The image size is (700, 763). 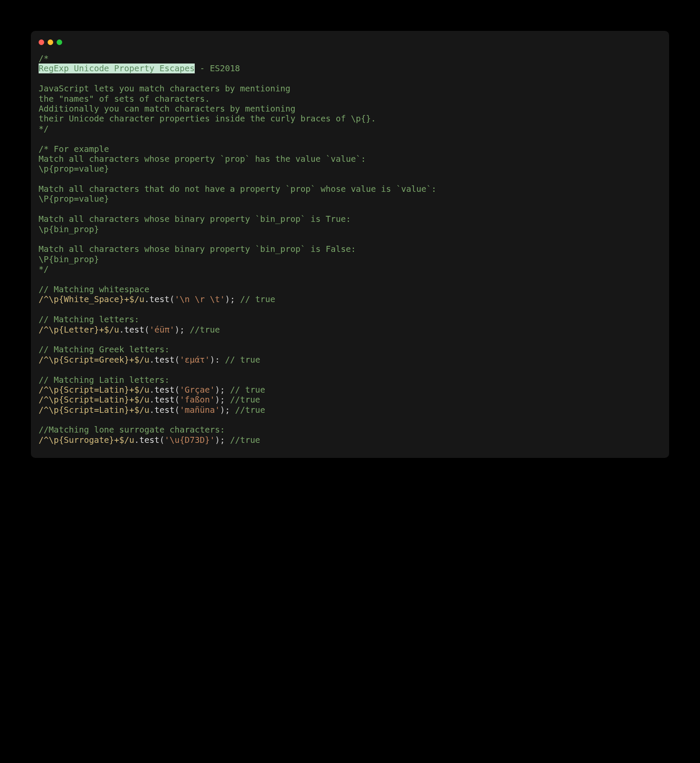 What do you see at coordinates (124, 99) in the screenshot?
I see `comment-line: the "names" of sets of characters.` at bounding box center [124, 99].